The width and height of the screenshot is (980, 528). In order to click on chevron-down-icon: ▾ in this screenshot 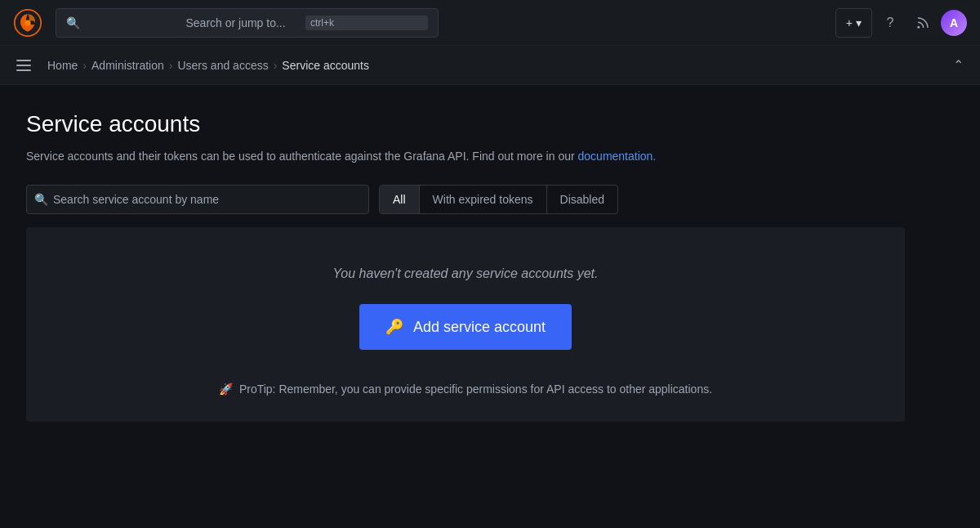, I will do `click(859, 23)`.